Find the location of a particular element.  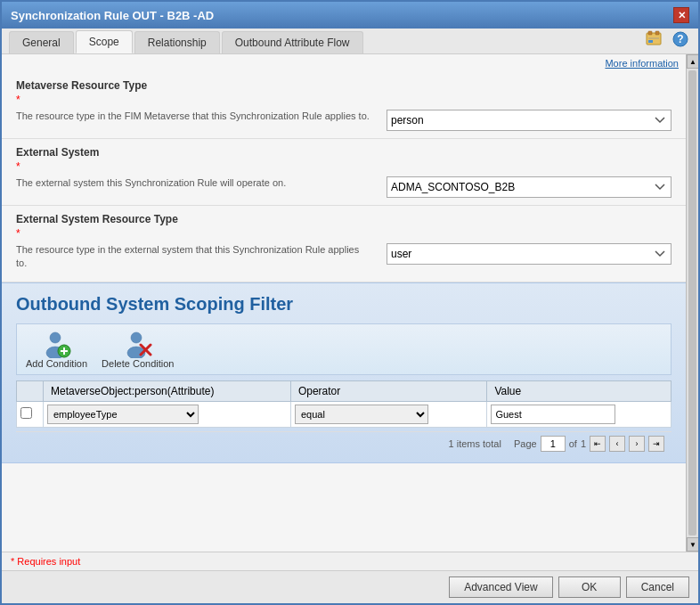

col-value: Value is located at coordinates (579, 390).